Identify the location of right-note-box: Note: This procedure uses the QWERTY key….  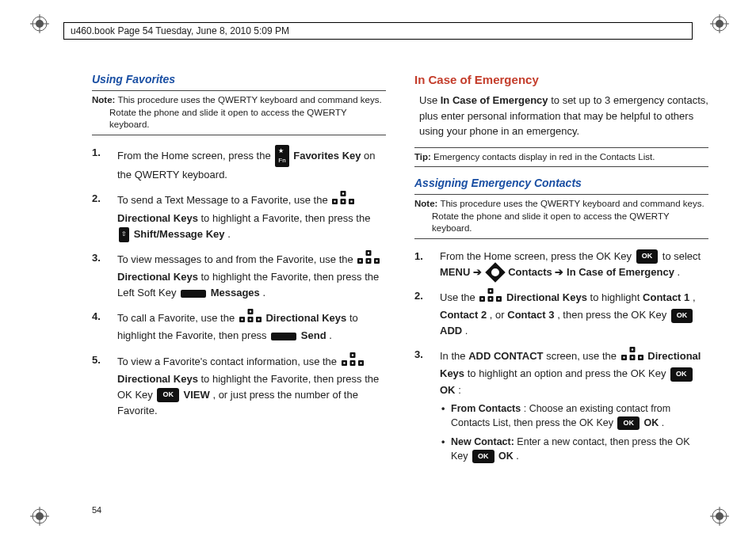
(561, 217).